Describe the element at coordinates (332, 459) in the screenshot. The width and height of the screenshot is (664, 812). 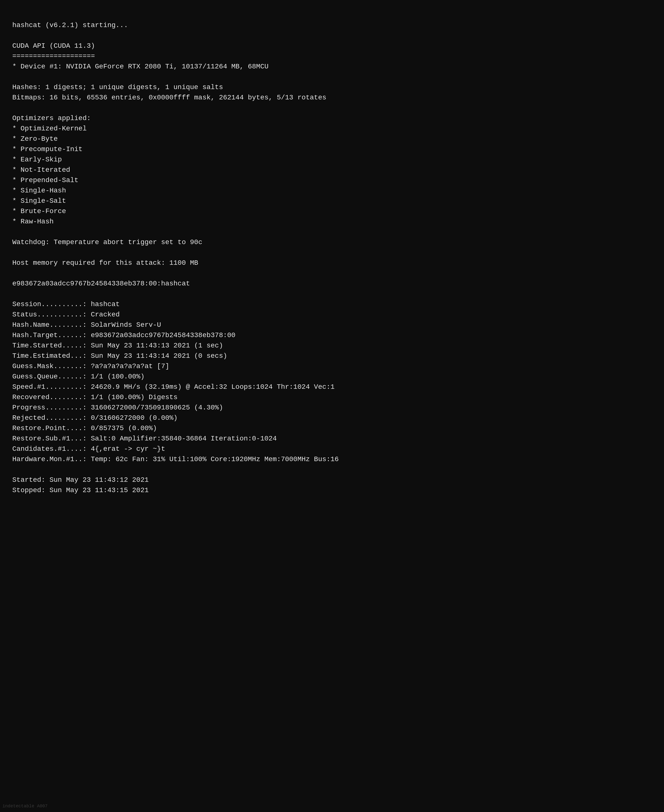
I see `terminal-line: Hardware.Mon.#1..: Temp: 62c Fan: 31% Ut…` at that location.